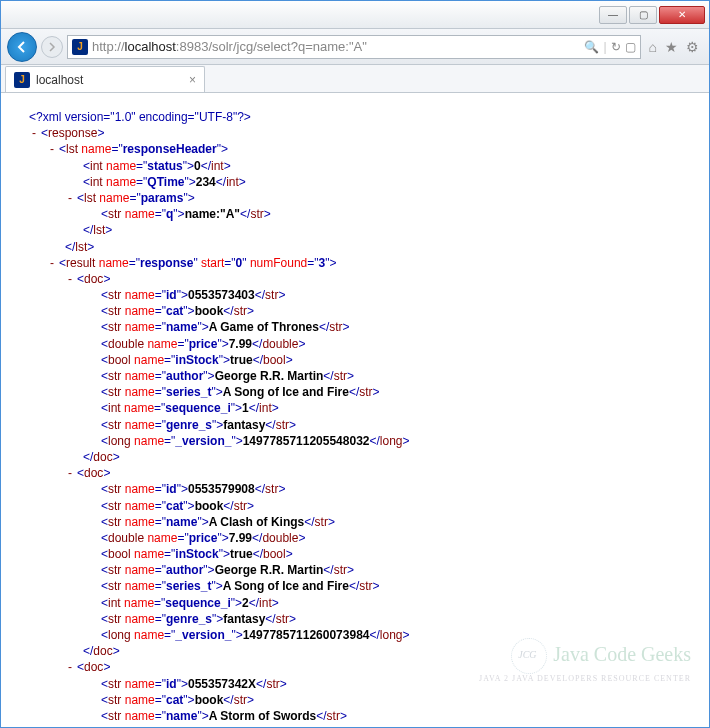  What do you see at coordinates (616, 47) in the screenshot?
I see `refresh-icon: ↻` at bounding box center [616, 47].